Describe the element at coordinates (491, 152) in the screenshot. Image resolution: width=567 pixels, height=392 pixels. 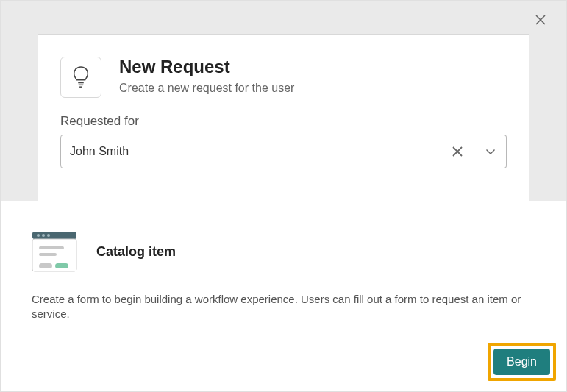
I see `chevron-down-icon` at that location.